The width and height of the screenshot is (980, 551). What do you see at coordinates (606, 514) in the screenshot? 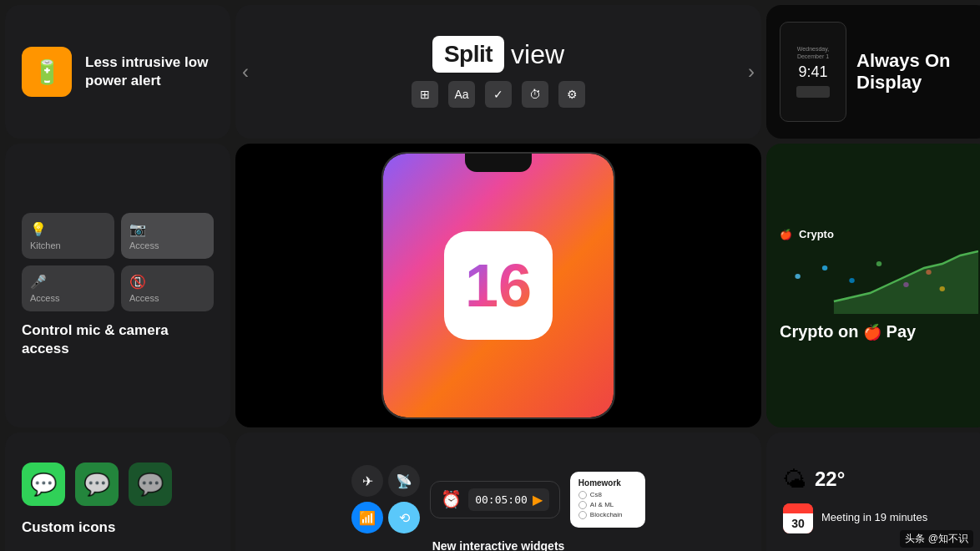
I see `hw-text-3: Blockchain` at bounding box center [606, 514].